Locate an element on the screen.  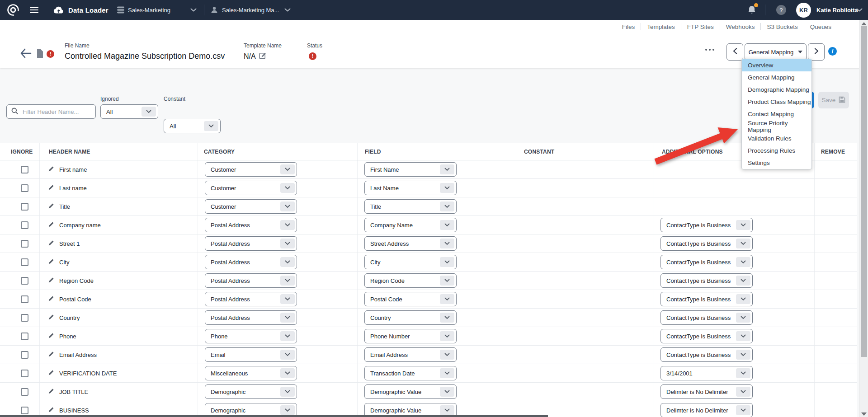
menu-item-source-priority-mapping: Source Priority Mapping is located at coordinates (777, 127).